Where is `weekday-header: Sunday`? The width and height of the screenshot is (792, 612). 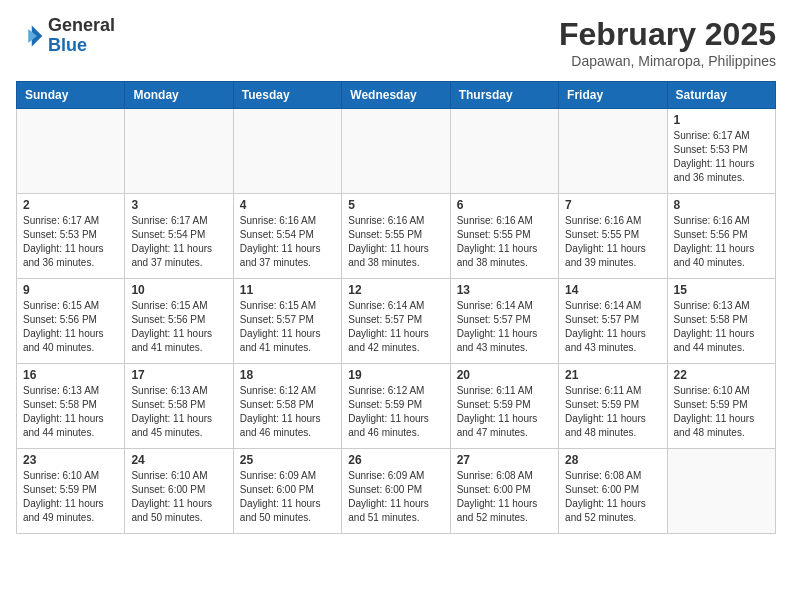
weekday-header: Sunday is located at coordinates (71, 96).